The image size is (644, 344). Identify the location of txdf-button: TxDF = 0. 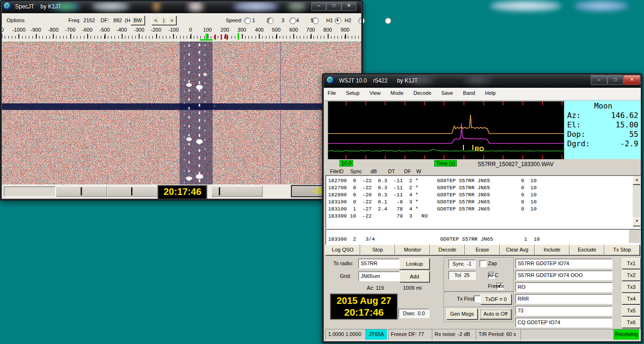
(496, 299).